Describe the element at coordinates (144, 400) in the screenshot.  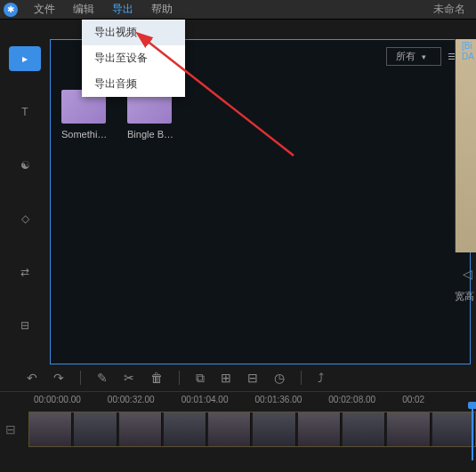
I see `ruler-tick: 00:00:32.00` at that location.